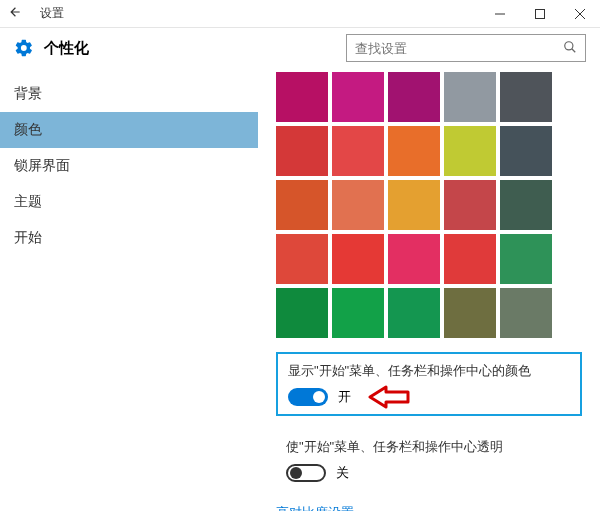  What do you see at coordinates (28, 94) in the screenshot?
I see `sidebar-item-label: 背景` at bounding box center [28, 94].